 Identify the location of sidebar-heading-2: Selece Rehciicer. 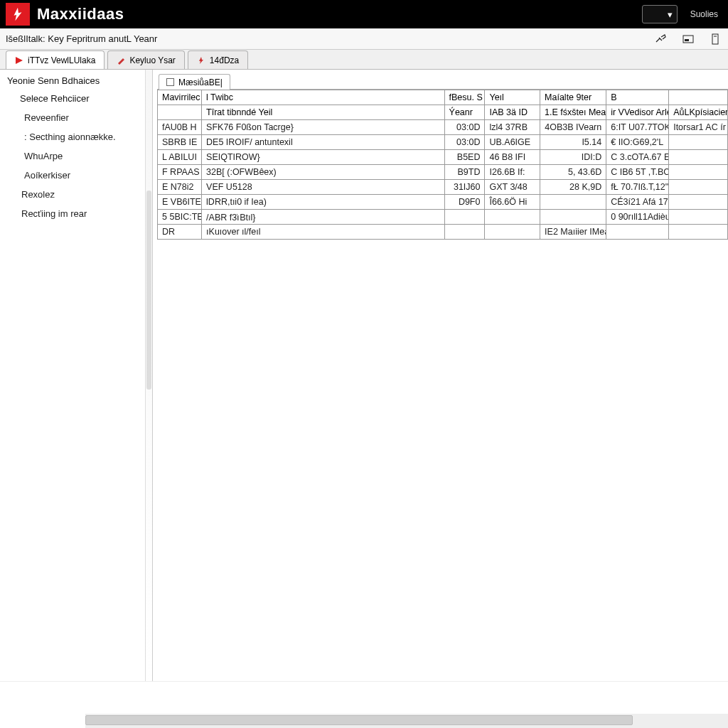
(82, 98).